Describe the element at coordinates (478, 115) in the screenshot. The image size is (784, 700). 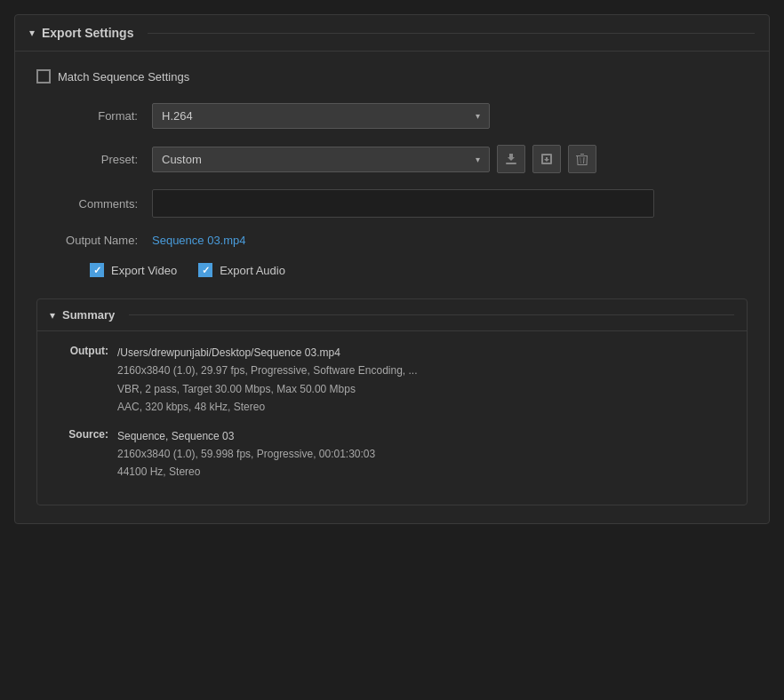
I see `format-dropdown-arrow: ▾` at that location.